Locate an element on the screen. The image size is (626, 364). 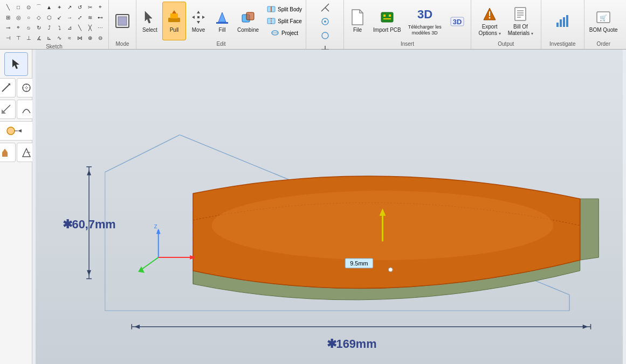
split-body-button: Split Body is located at coordinates (284, 9).